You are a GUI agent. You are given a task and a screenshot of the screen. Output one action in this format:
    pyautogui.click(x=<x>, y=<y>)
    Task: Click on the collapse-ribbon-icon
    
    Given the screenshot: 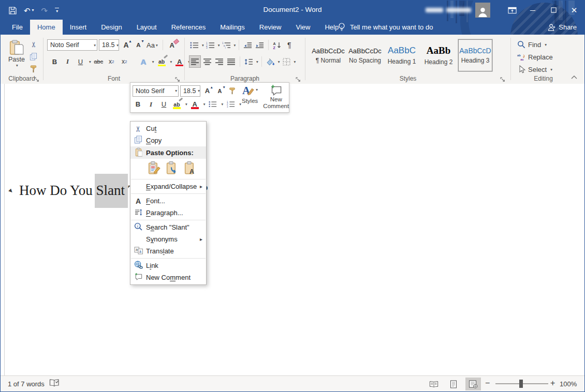 What is the action you would take?
    pyautogui.click(x=574, y=77)
    